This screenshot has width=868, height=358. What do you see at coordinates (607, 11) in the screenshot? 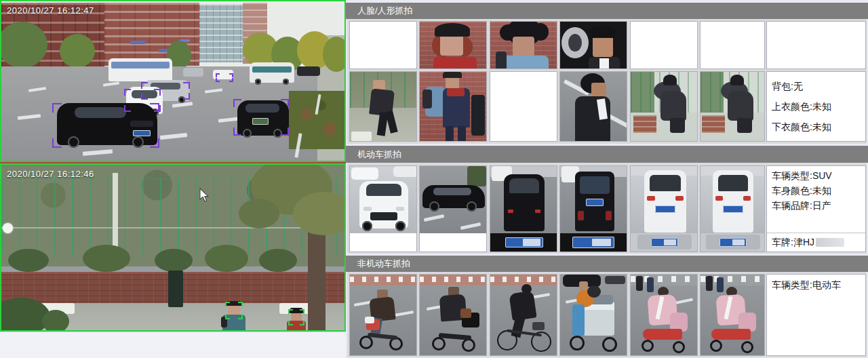
I see `face-panel-header: 人脸/人形抓拍` at bounding box center [607, 11].